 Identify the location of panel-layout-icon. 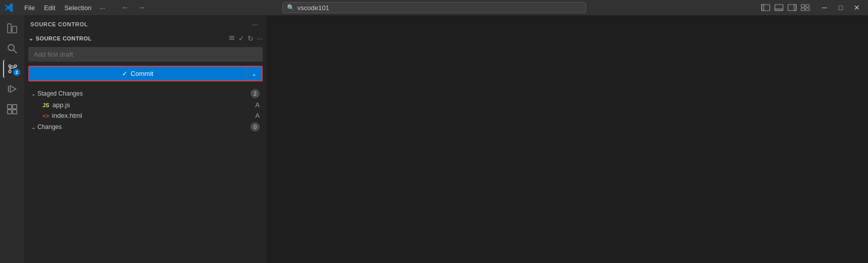
(779, 8).